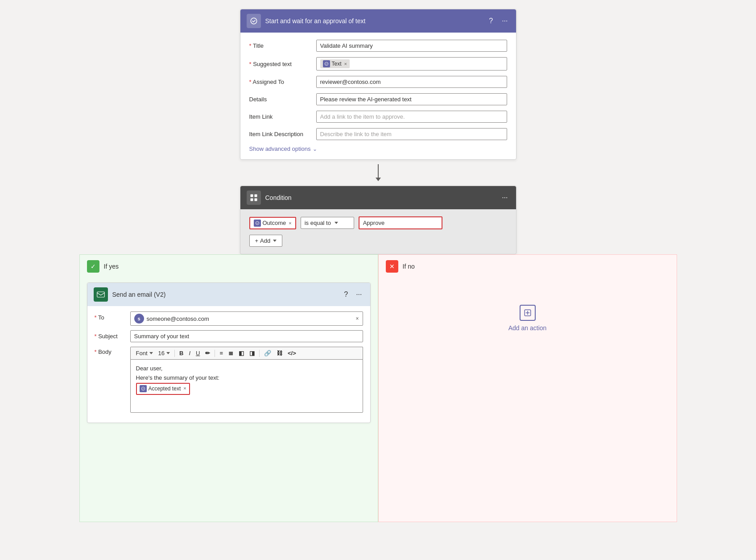  I want to click on item-link-desc-input, so click(412, 134).